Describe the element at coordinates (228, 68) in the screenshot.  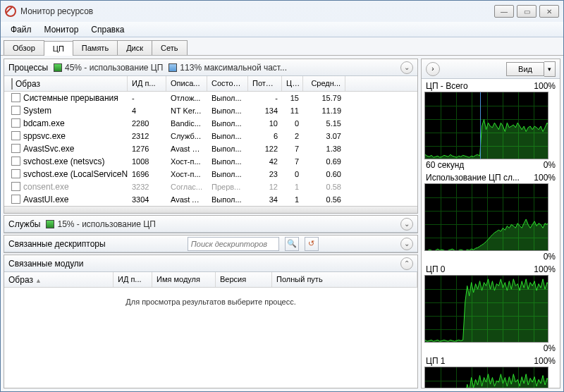
I see `processes-freq-stat: 113% максимальной част...` at that location.